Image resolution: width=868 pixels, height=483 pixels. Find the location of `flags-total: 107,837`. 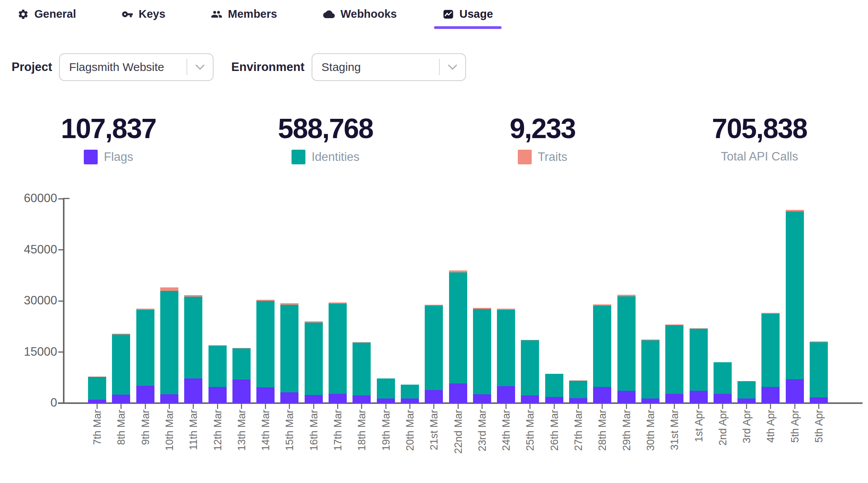

flags-total: 107,837 is located at coordinates (108, 129).